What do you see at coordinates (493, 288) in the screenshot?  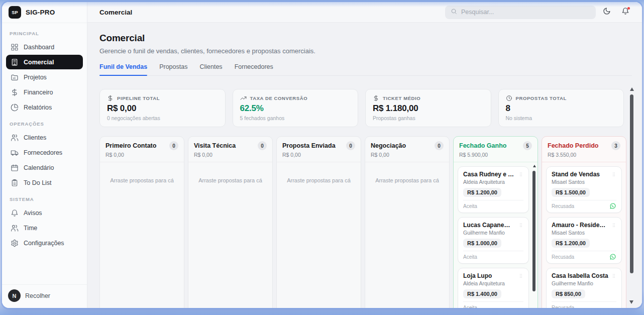 I see `proposal-card: Loja Lupo Aldeia Arquitetura R$ 1.400,00…` at bounding box center [493, 288].